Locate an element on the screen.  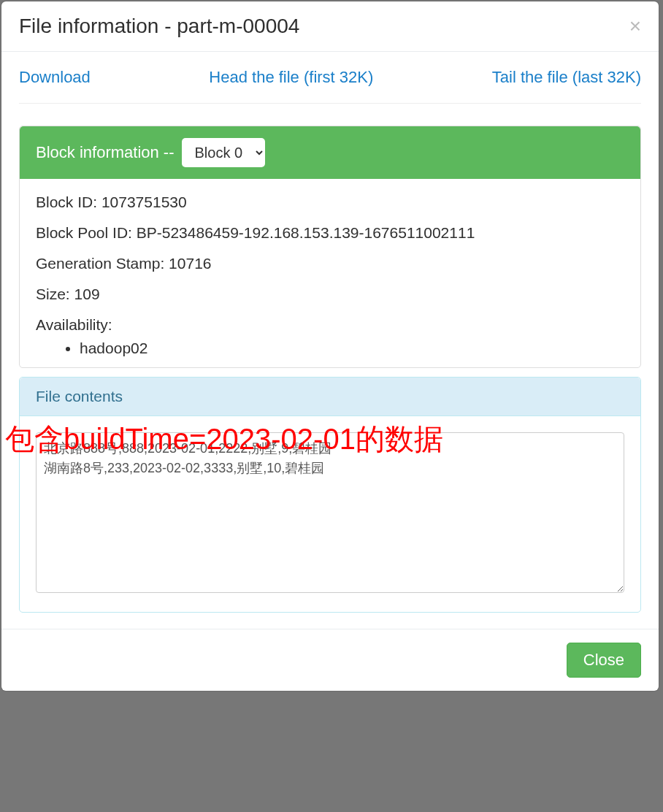
block-info-heading: Block information -- Block 0 is located at coordinates (330, 153).